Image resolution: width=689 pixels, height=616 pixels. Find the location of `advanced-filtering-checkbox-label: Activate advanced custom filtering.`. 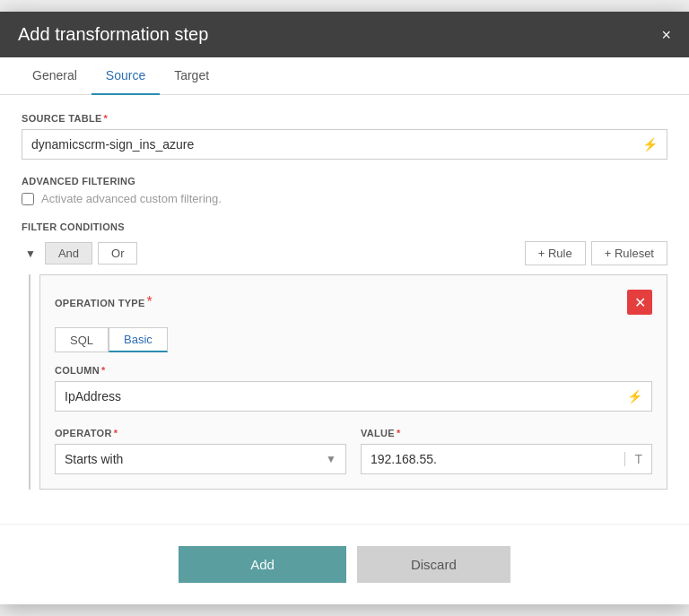

advanced-filtering-checkbox-label: Activate advanced custom filtering. is located at coordinates (131, 199).